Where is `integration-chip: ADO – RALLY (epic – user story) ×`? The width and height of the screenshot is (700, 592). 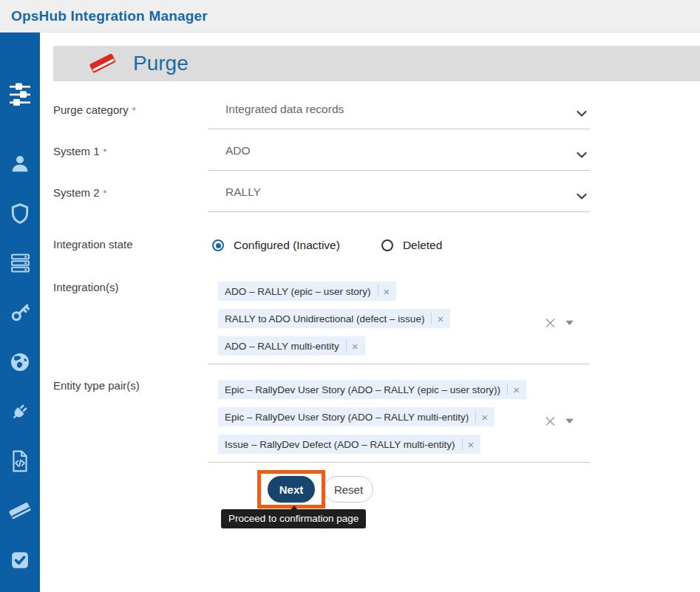
integration-chip: ADO – RALLY (epic – user story) × is located at coordinates (307, 291).